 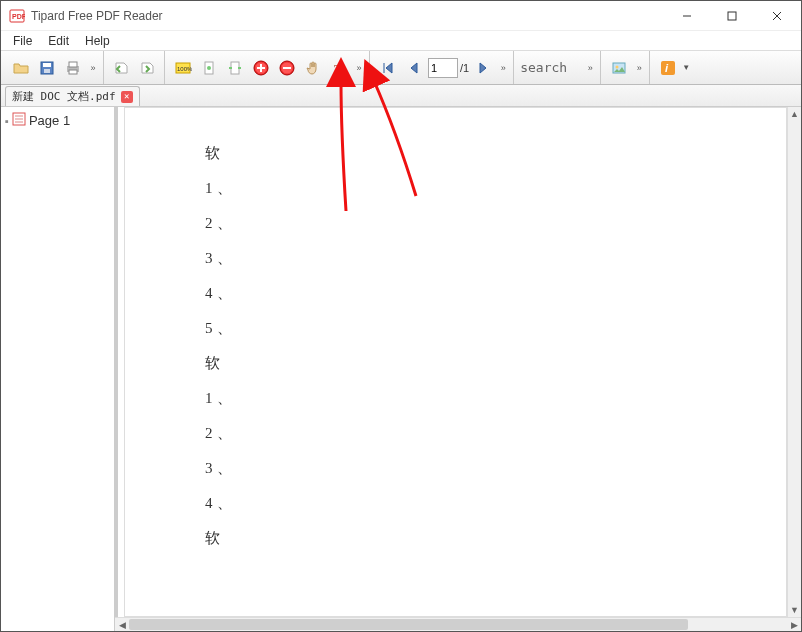 What do you see at coordinates (456, 328) in the screenshot?
I see `doc-line: 5、` at bounding box center [456, 328].